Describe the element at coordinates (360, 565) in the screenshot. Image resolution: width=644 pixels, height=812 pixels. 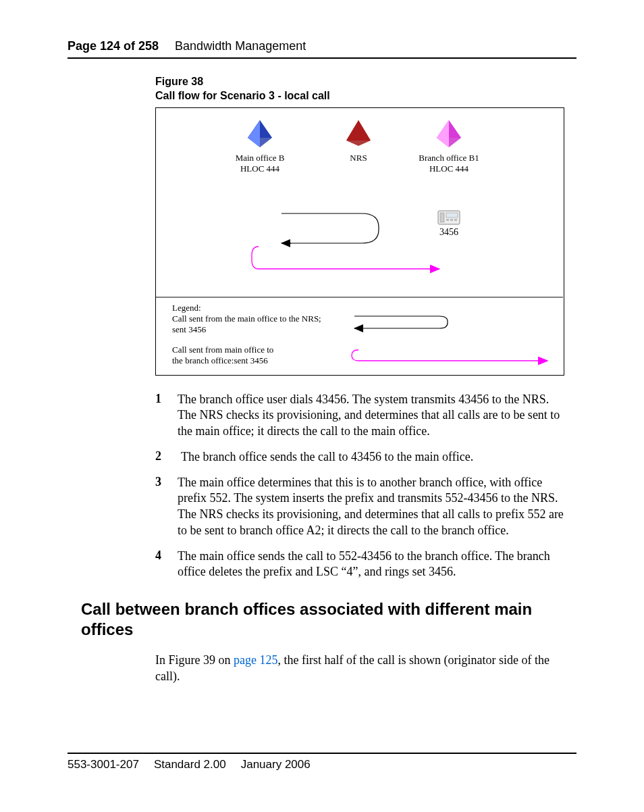
I see `step-item: 4 The main office sends the call to 552-…` at that location.